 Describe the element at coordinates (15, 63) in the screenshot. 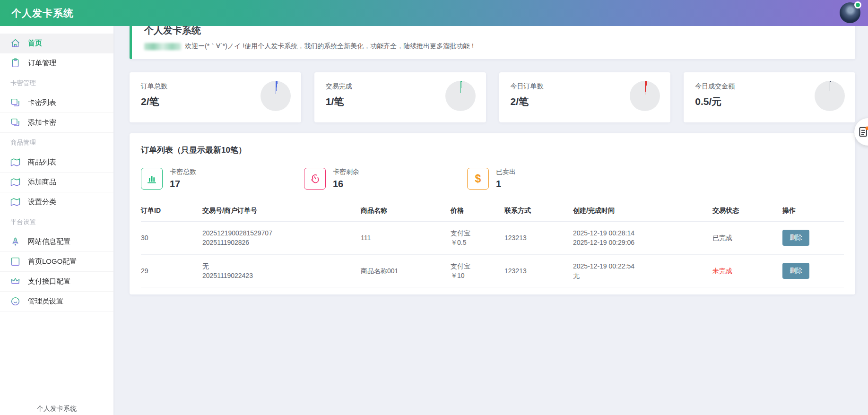

I see `clipboard-icon` at that location.